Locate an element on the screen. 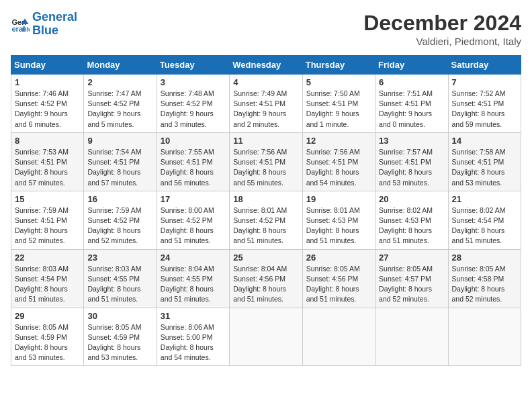  location-subtitle: Valdieri, Piedmont, Italy is located at coordinates (442, 42).